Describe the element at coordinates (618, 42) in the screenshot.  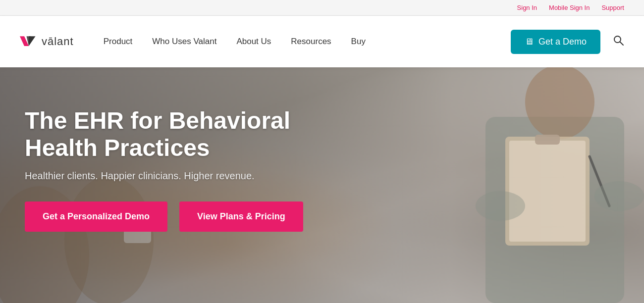
I see `search-icon` at that location.